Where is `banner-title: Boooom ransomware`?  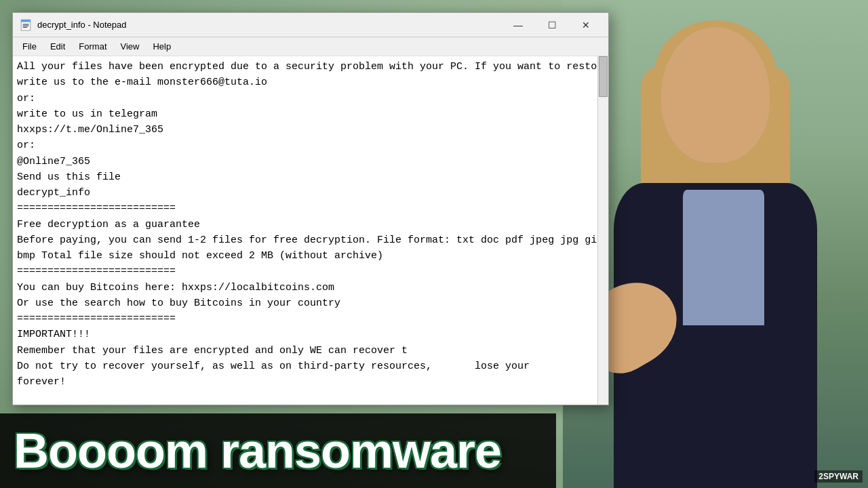
banner-title: Boooom ransomware is located at coordinates (258, 451).